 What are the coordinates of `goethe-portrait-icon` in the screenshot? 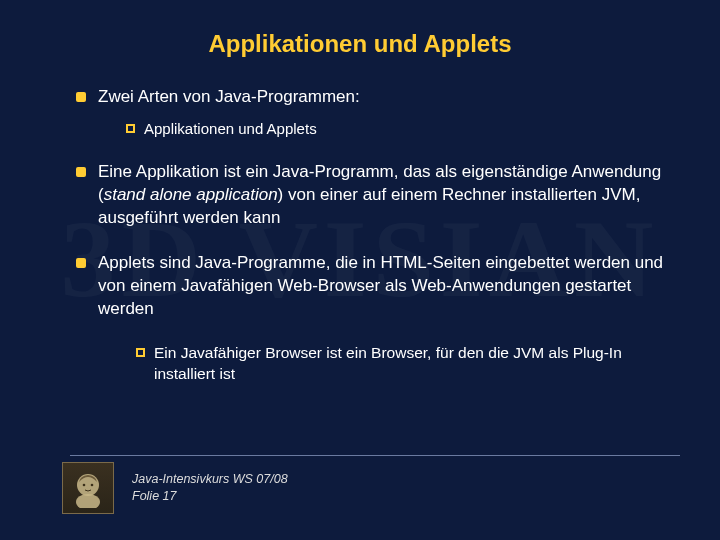 It's located at (88, 488).